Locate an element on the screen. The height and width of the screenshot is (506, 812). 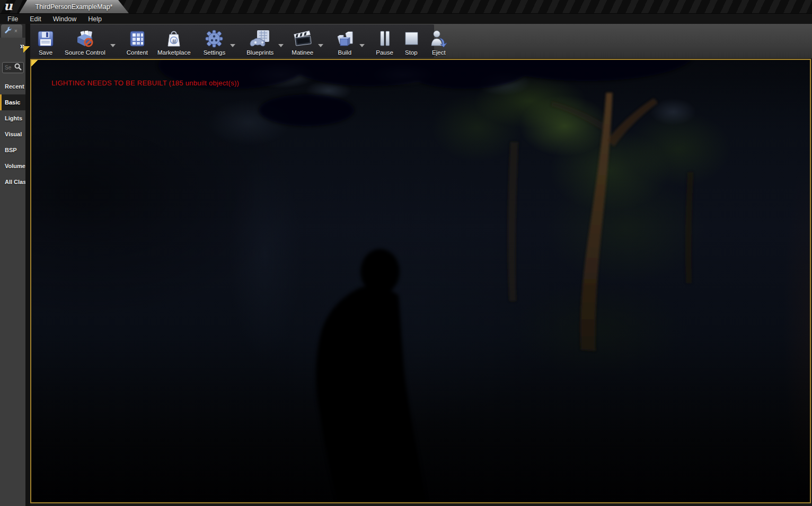
toolbar-button-label: Marketplace is located at coordinates (174, 53).